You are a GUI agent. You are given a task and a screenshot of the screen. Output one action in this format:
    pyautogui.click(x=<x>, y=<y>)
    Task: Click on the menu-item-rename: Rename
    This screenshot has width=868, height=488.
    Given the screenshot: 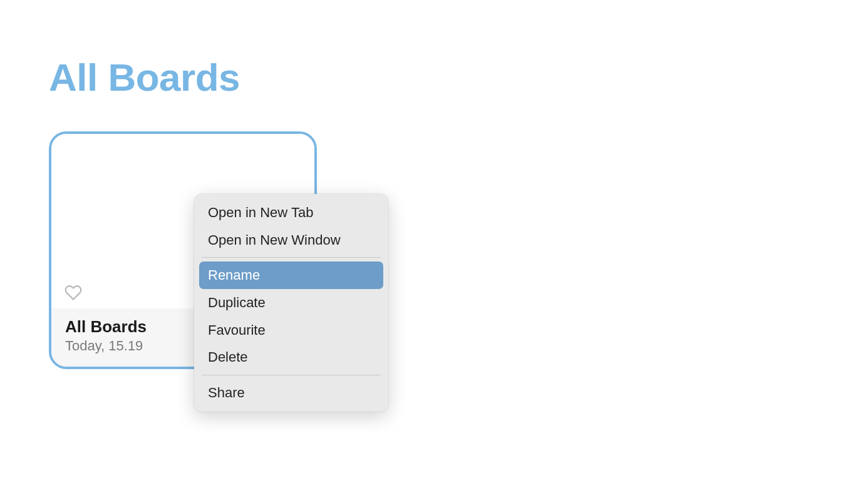 What is the action you would take?
    pyautogui.click(x=291, y=275)
    